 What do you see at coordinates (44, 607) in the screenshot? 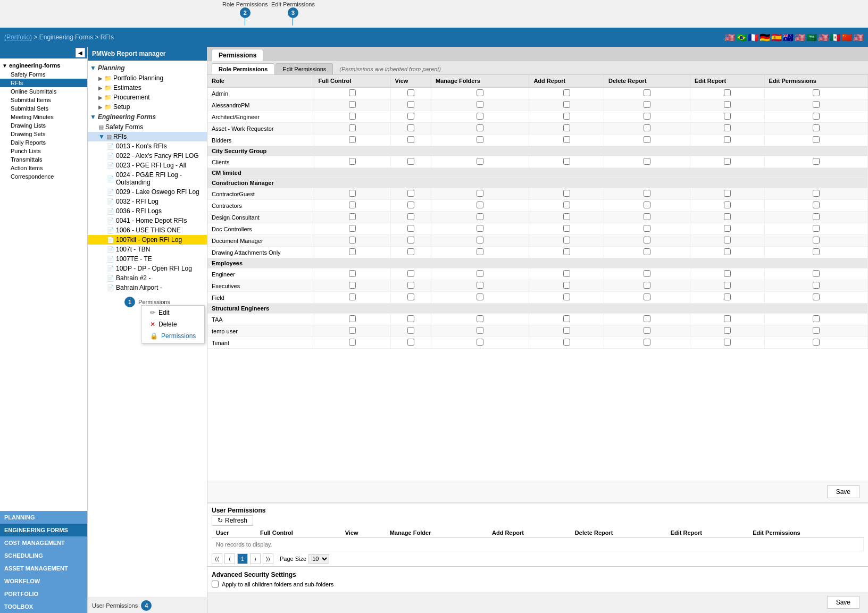
I see `nav-toolbox: TOOLBOX` at bounding box center [44, 607].